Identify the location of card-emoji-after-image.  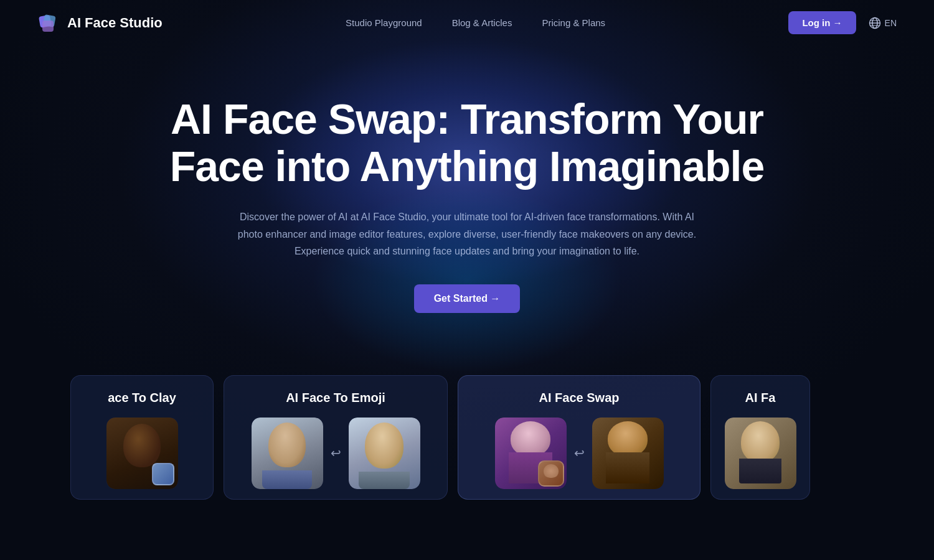
(385, 453).